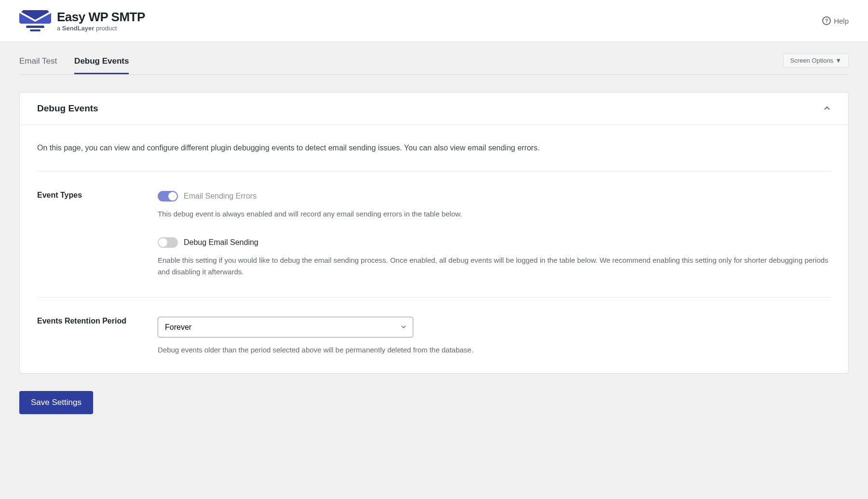 The width and height of the screenshot is (868, 499). Describe the element at coordinates (494, 337) in the screenshot. I see `retention-content: Forever Debug events older than the peri…` at that location.